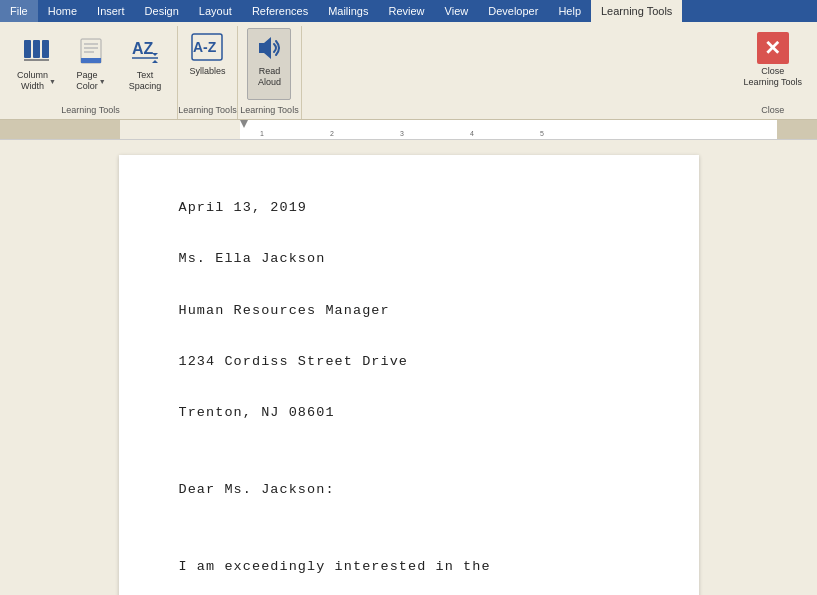 This screenshot has width=817, height=595. What do you see at coordinates (111, 11) in the screenshot?
I see `menu-insert: Insert` at bounding box center [111, 11].